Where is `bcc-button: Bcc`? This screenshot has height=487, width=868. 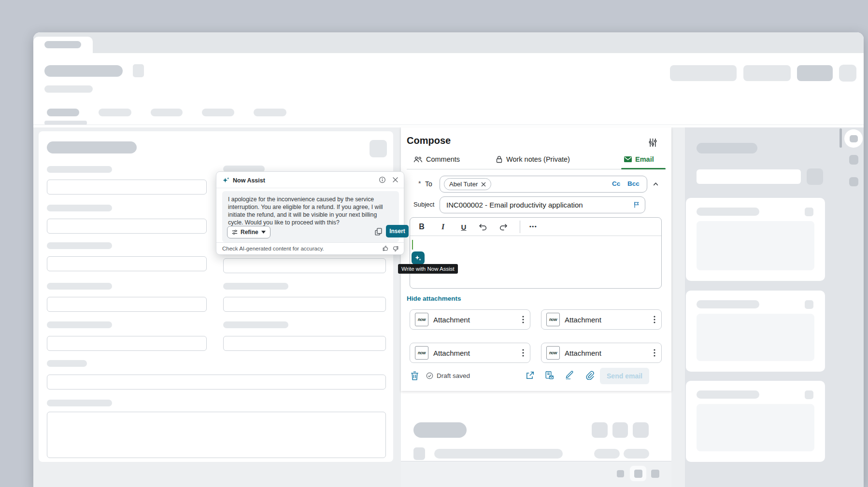
bcc-button: Bcc is located at coordinates (634, 183).